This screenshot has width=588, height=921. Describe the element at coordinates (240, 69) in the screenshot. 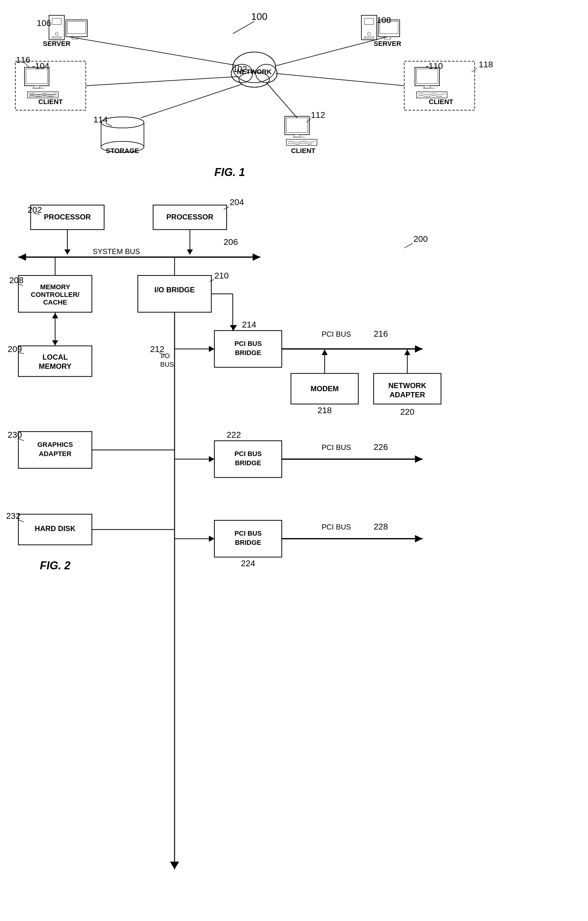

I see `svg-text: 102` at that location.